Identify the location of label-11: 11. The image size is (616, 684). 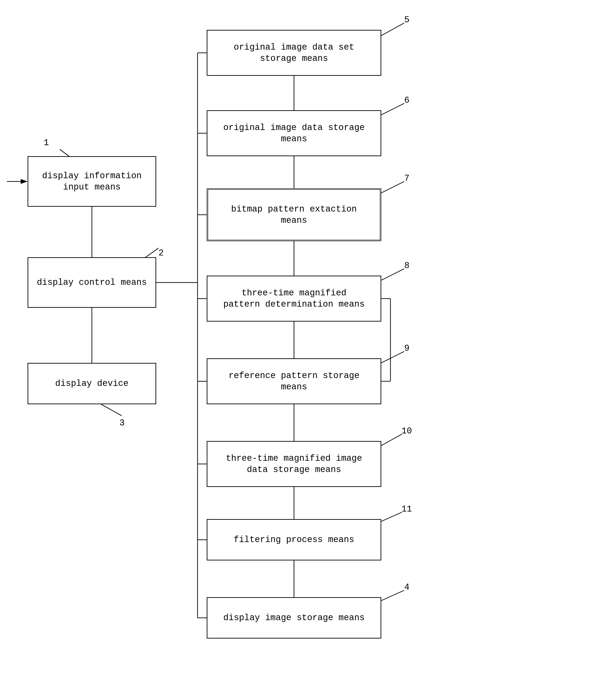
(407, 509).